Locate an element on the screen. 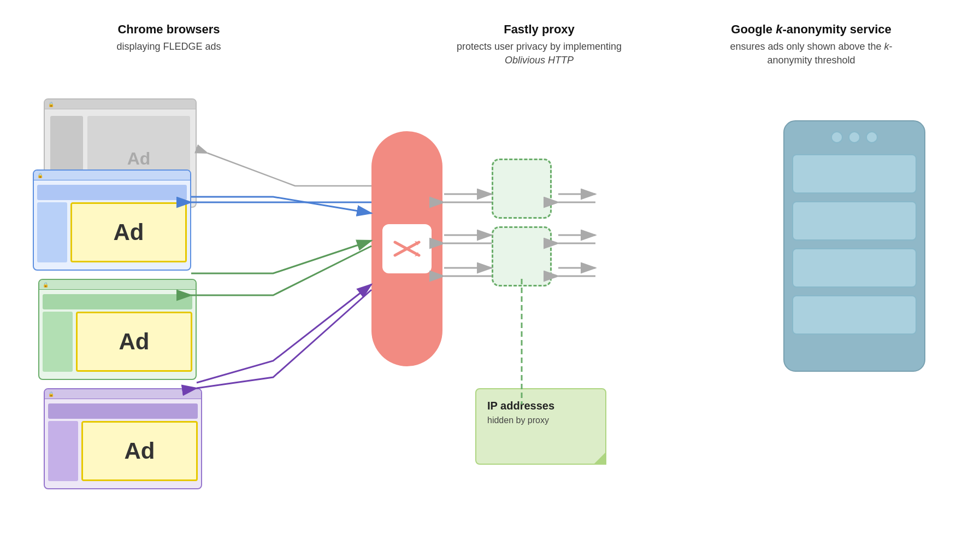 The width and height of the screenshot is (980, 550). server-dots is located at coordinates (854, 137).